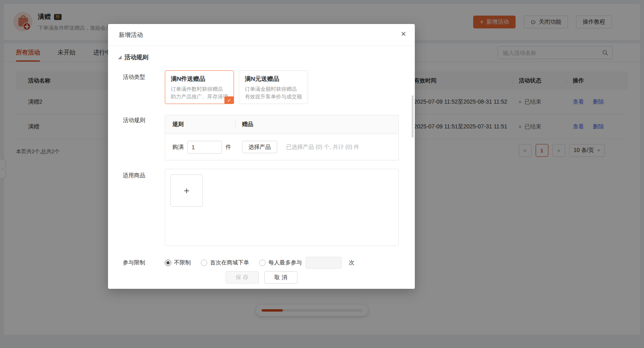 The height and width of the screenshot is (348, 644). Describe the element at coordinates (131, 35) in the screenshot. I see `modal-title: 新增活动` at that location.